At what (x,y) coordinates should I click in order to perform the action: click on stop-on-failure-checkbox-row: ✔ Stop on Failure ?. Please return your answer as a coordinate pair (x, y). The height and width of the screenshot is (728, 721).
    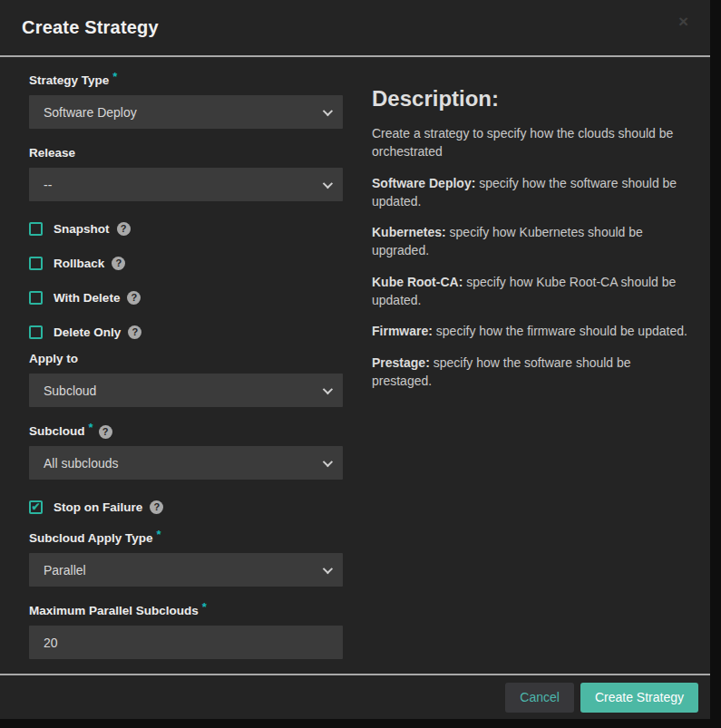
    Looking at the image, I should click on (186, 507).